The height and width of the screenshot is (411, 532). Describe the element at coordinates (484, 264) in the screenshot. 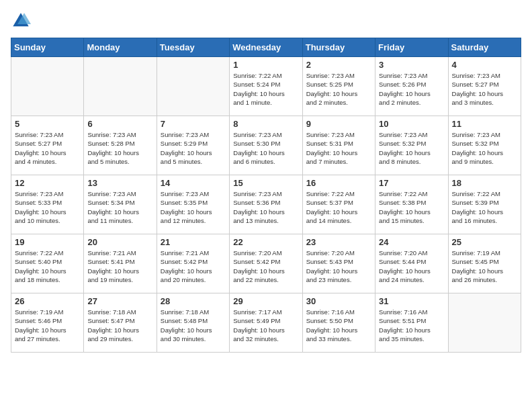

I see `calendar-cell: 25Sunrise: 7:19 AM Sunset: 5:45 PM Dayli…` at that location.